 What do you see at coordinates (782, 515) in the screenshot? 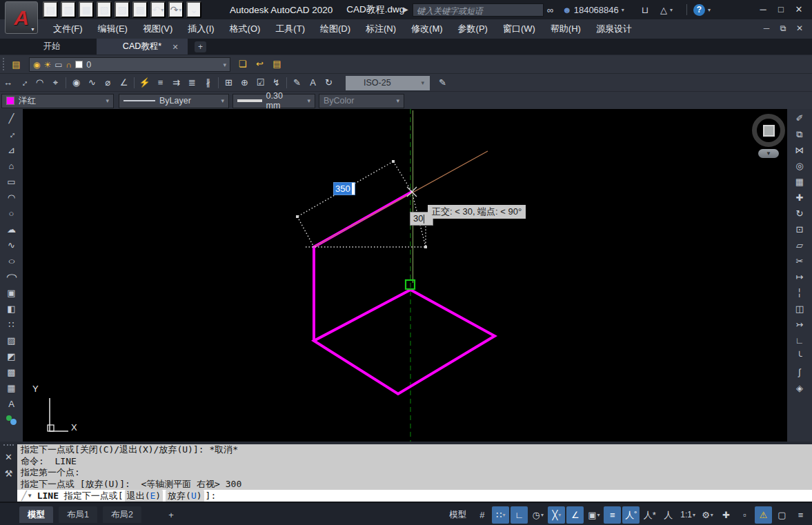
I see `clean-screen-icon: ▢▾` at bounding box center [782, 515].